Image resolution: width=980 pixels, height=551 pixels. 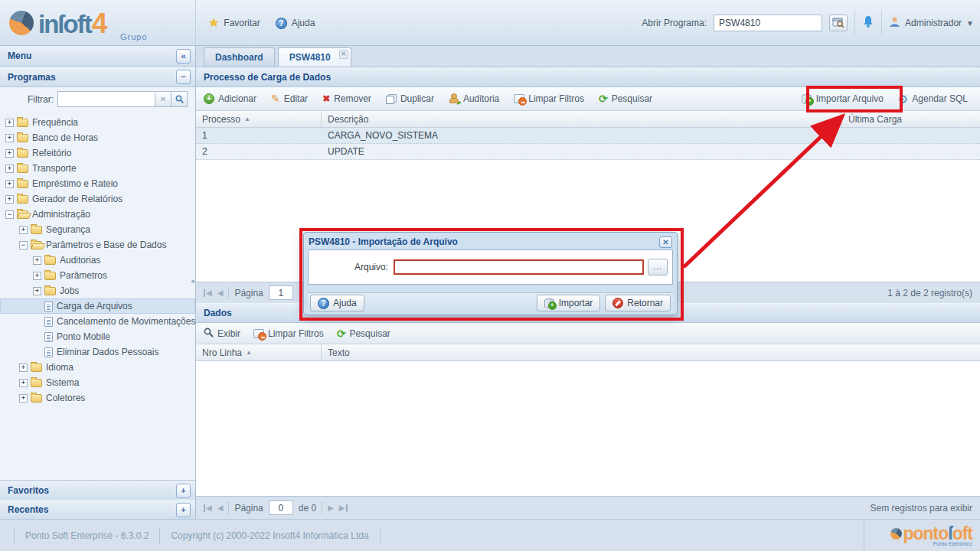 What do you see at coordinates (645, 303) in the screenshot?
I see `dialog-retornar-label: Retornar` at bounding box center [645, 303].